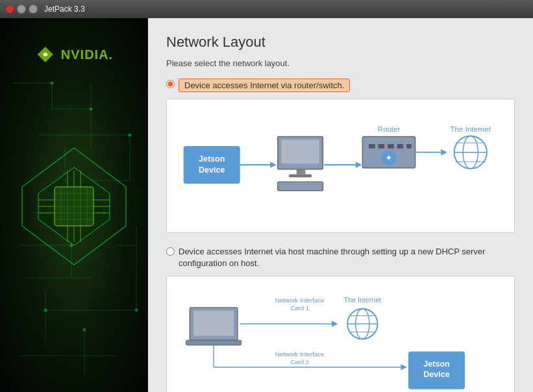 This screenshot has width=533, height=392. What do you see at coordinates (264, 86) in the screenshot?
I see `option1-label: Device accesses Internet via router/swit…` at bounding box center [264, 86].